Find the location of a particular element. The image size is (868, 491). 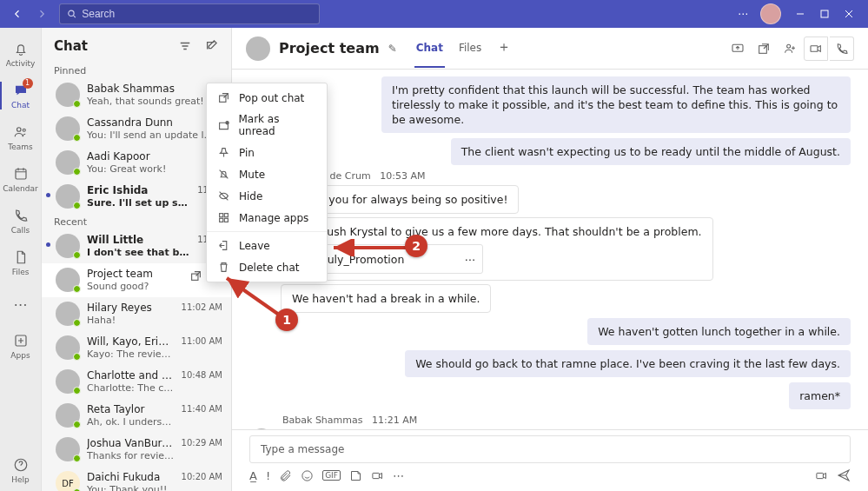

ctx-label: Pop out chat is located at coordinates (271, 98).